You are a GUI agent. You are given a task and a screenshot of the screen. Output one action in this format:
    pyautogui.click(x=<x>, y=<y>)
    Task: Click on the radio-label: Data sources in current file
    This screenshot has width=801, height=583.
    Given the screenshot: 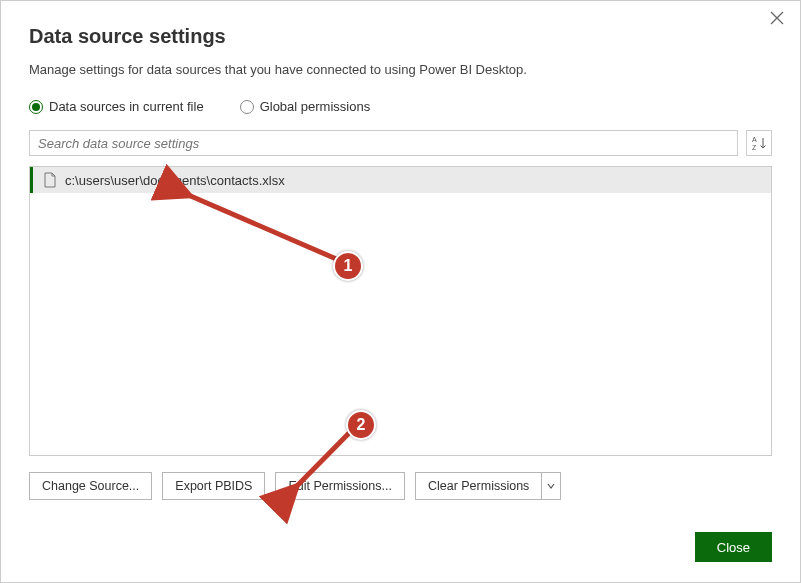 What is the action you would take?
    pyautogui.click(x=126, y=106)
    